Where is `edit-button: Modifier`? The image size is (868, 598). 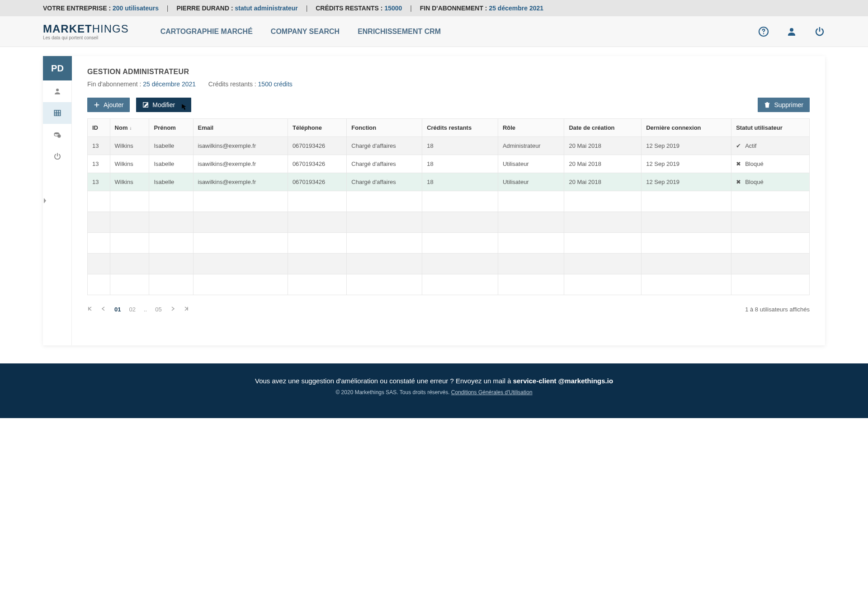 edit-button: Modifier is located at coordinates (164, 105).